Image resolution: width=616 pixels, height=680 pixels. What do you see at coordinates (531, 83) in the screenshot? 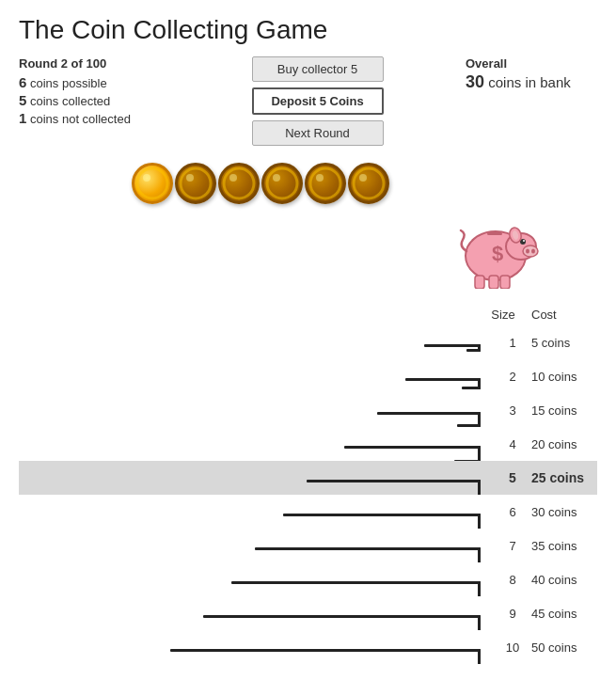
I see `coins-in-bank: 30 coins in bank` at bounding box center [531, 83].